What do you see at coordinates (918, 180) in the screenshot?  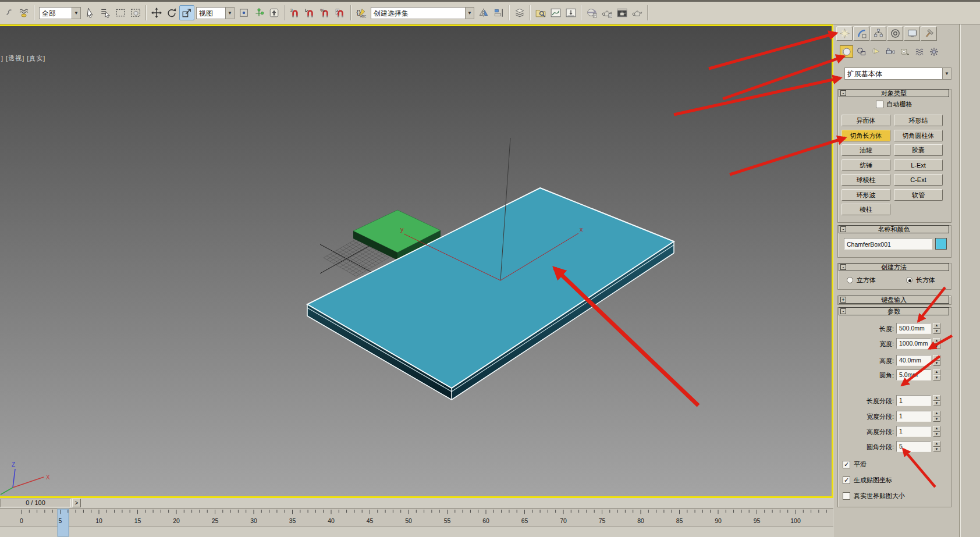 I see `c-ext-button: C-Ext` at bounding box center [918, 180].